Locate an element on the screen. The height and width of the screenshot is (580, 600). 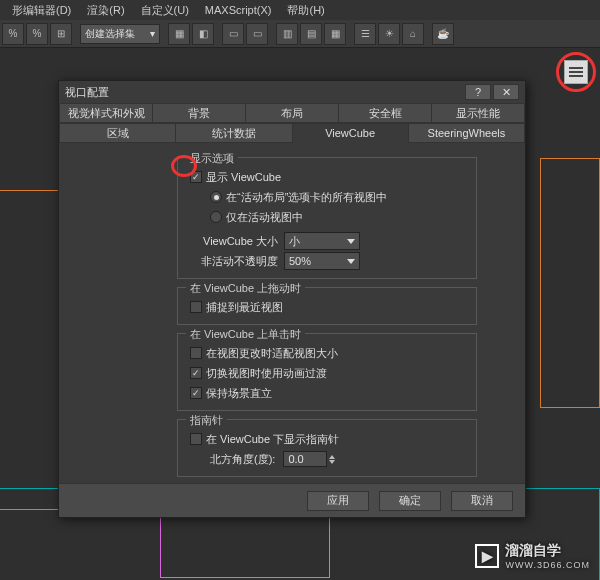
group-title: 显示选项 is located at coordinates (212, 158).